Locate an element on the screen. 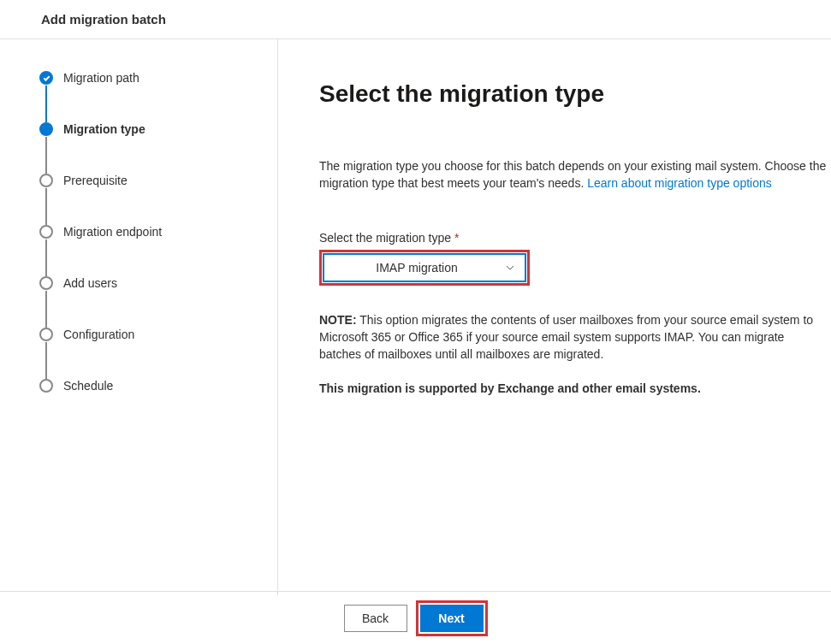  check-icon is located at coordinates (46, 78).